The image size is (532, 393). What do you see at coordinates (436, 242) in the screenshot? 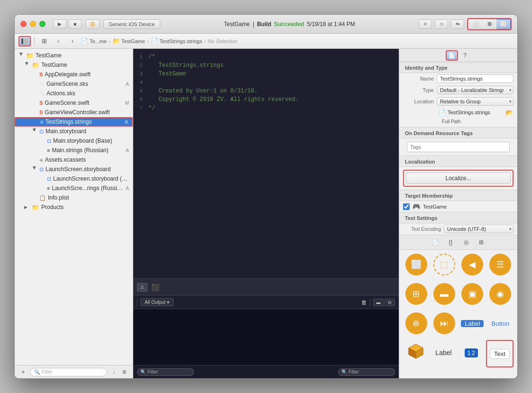
I see `inspector-page-icon: 📄` at bounding box center [436, 242].